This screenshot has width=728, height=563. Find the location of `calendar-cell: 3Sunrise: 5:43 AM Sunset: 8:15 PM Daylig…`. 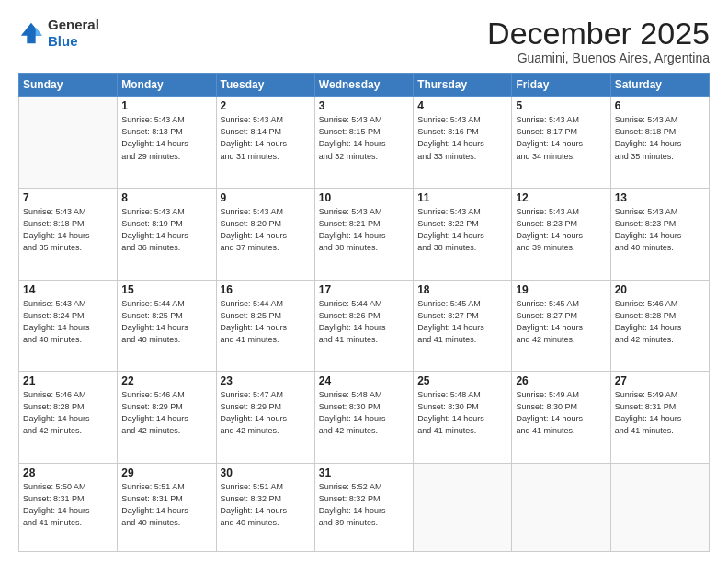

calendar-cell: 3Sunrise: 5:43 AM Sunset: 8:15 PM Daylig… is located at coordinates (364, 143).